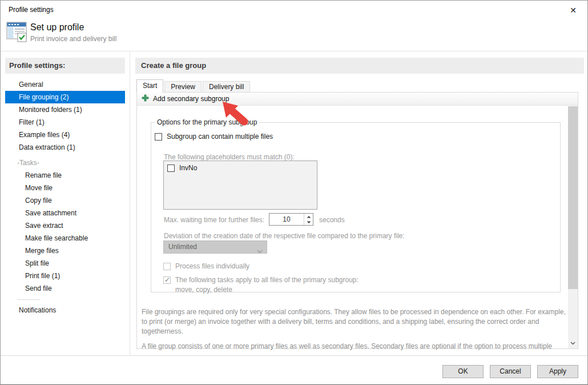 The width and height of the screenshot is (588, 385). Describe the element at coordinates (150, 86) in the screenshot. I see `tab-start: Start` at that location.